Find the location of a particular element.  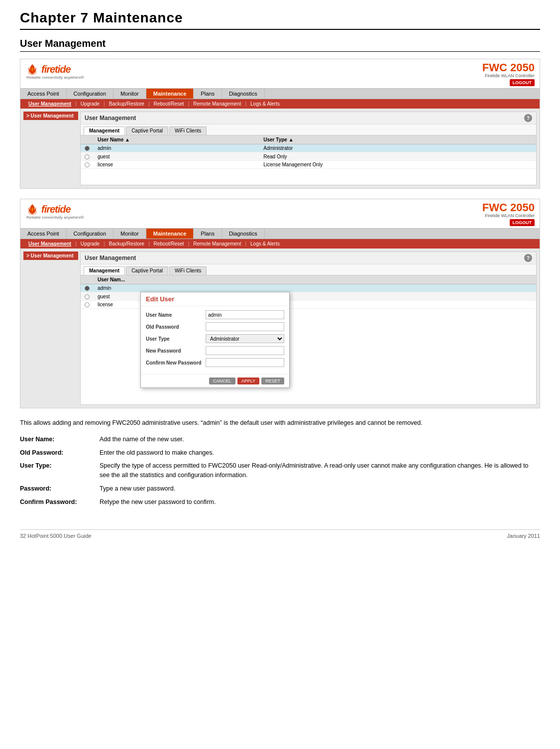

col-username-2: User Nam... is located at coordinates (315, 280).